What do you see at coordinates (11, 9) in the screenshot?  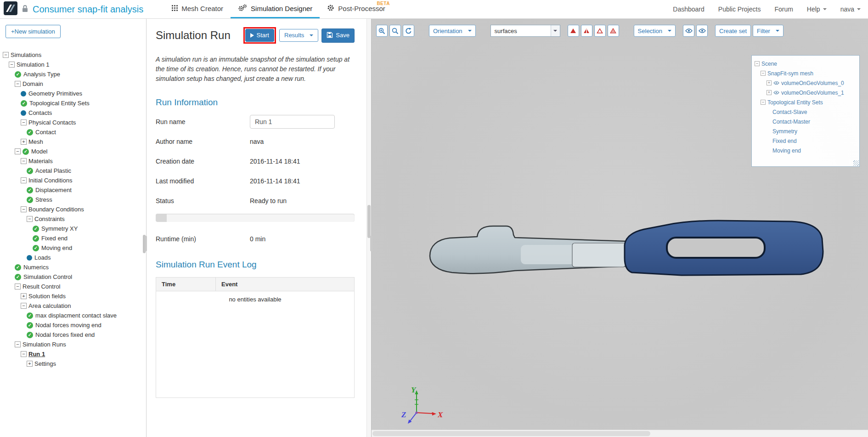 I see `app-logo` at bounding box center [11, 9].